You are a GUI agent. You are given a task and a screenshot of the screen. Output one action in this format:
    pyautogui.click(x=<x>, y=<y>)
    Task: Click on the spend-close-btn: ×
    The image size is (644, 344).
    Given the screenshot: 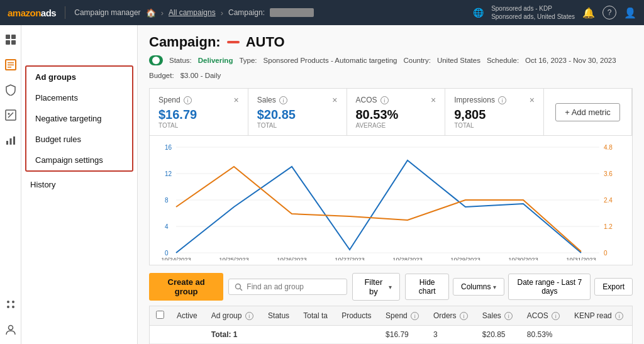 What is the action you would take?
    pyautogui.click(x=236, y=100)
    